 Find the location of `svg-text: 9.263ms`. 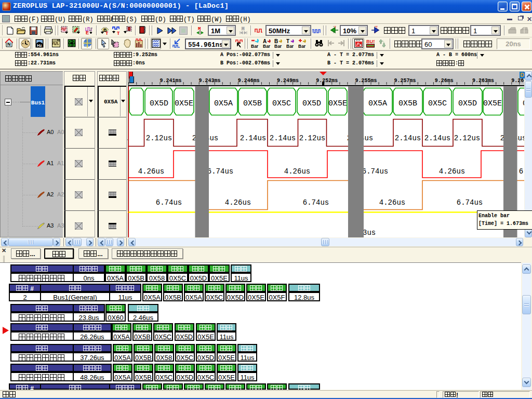

svg-text: 9.263ms is located at coordinates (483, 81).